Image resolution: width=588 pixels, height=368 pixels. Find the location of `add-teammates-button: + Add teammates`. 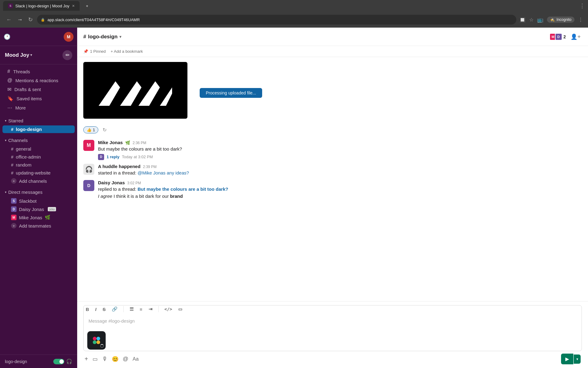

add-teammates-button: + Add teammates is located at coordinates (39, 226).